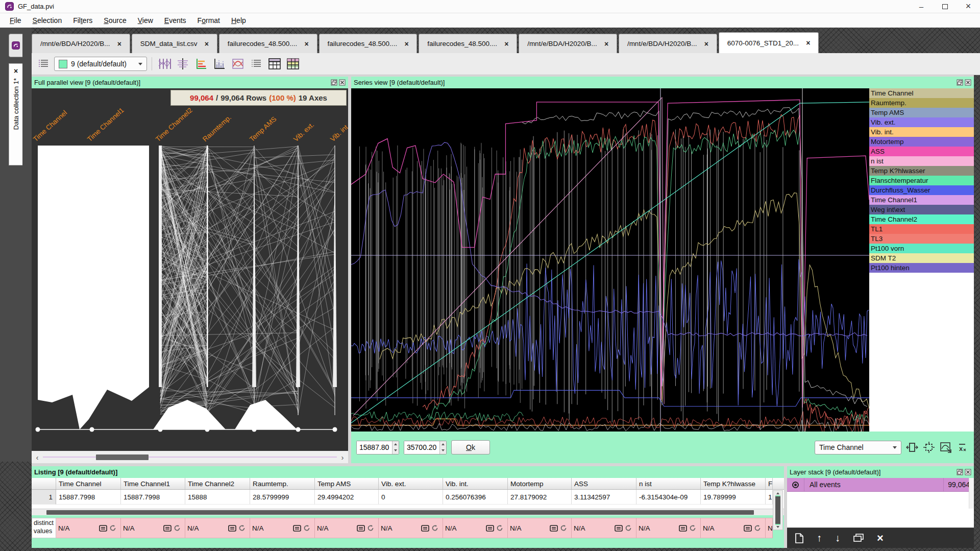 This screenshot has width=980, height=551. I want to click on close-icon: ×, so click(16, 71).